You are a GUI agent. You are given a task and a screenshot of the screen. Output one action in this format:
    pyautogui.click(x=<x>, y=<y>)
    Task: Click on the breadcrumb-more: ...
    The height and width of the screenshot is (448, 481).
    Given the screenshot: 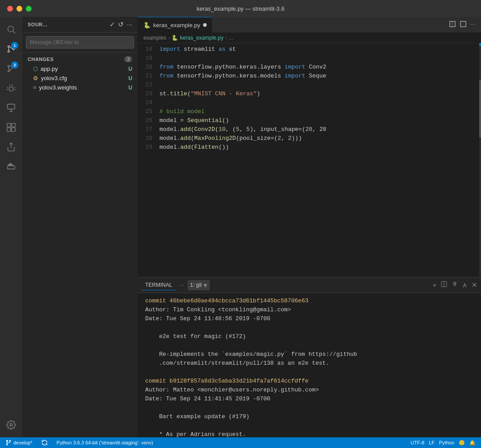 What is the action you would take?
    pyautogui.click(x=231, y=38)
    